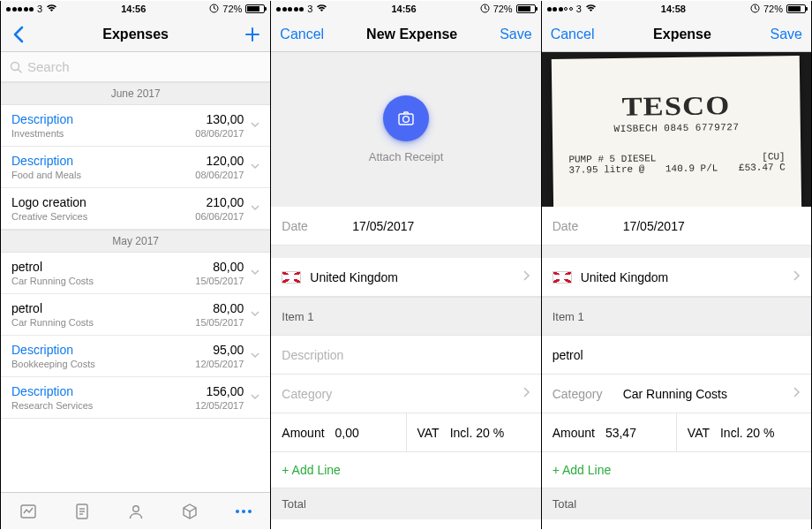  What do you see at coordinates (252, 34) in the screenshot?
I see `add-button` at bounding box center [252, 34].